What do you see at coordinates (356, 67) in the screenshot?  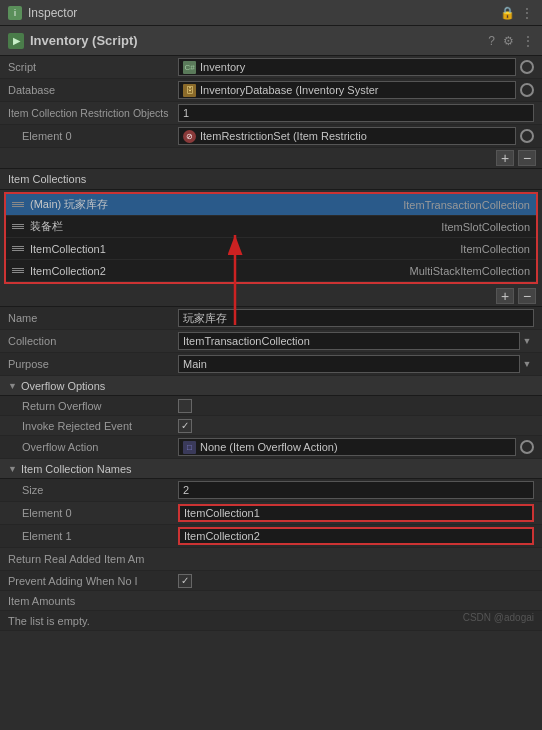 I see `script-value: C# Inventory` at bounding box center [356, 67].